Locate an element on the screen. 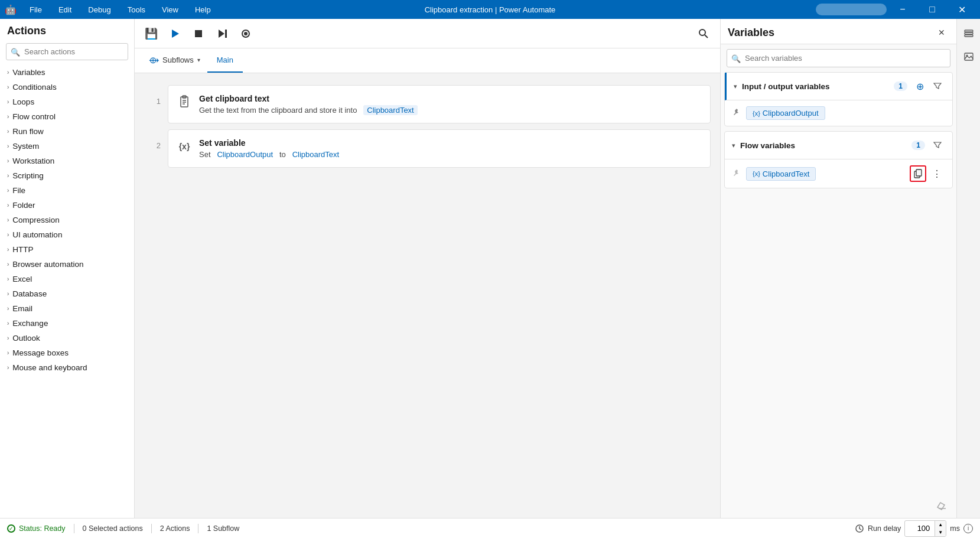  input-output-count: 1 is located at coordinates (900, 86).